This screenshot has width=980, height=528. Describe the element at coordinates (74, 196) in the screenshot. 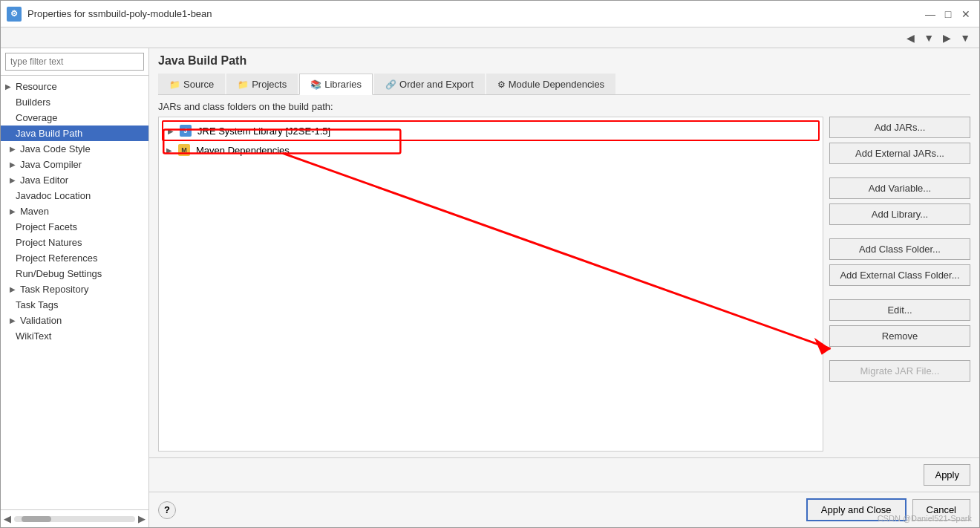

I see `sidebar-item-javadoc: Javadoc Location` at that location.